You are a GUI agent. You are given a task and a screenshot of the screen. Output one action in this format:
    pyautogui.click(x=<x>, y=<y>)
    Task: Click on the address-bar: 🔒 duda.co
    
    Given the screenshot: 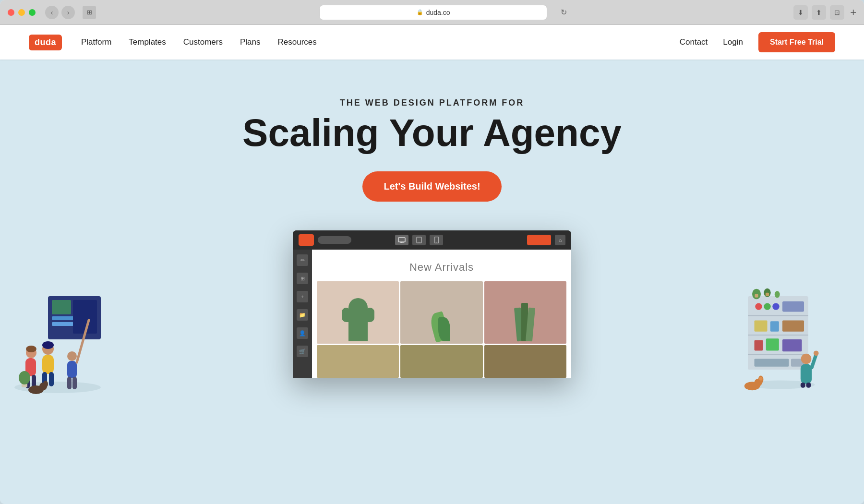 What is the action you would take?
    pyautogui.click(x=433, y=12)
    